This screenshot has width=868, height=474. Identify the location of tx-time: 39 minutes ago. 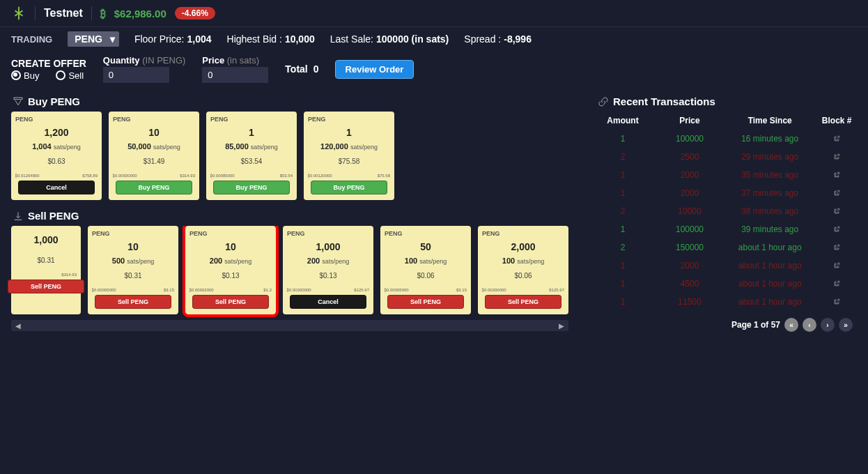
(770, 229).